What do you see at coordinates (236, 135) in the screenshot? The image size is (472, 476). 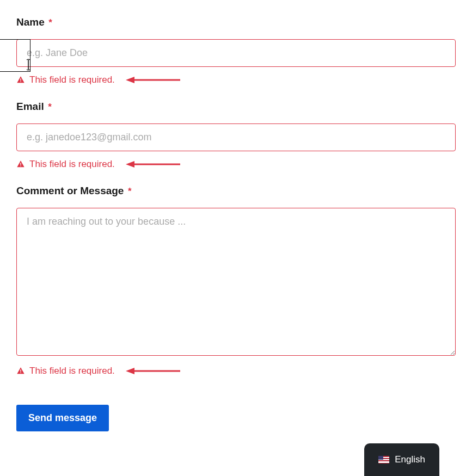 I see `field-email: Email * This field is required.` at bounding box center [236, 135].